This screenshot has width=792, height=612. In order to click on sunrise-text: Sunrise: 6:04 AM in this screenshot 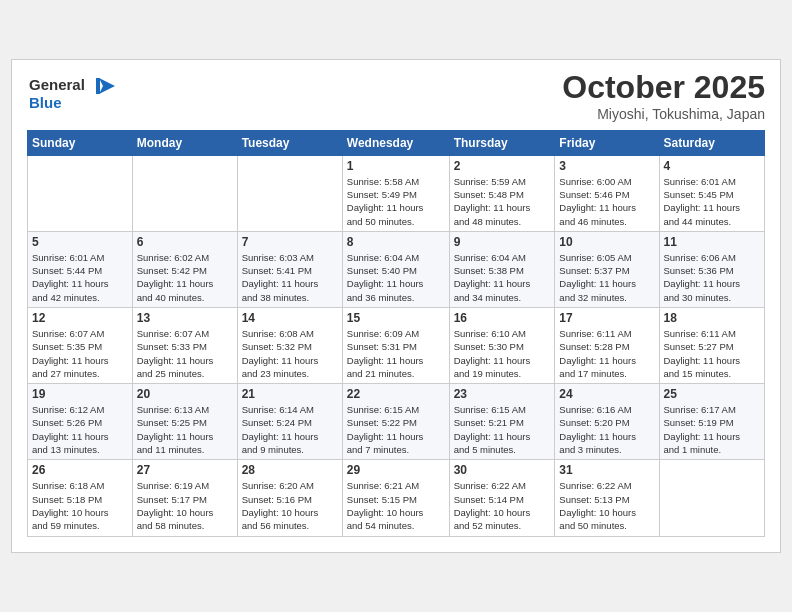, I will do `click(383, 258)`.